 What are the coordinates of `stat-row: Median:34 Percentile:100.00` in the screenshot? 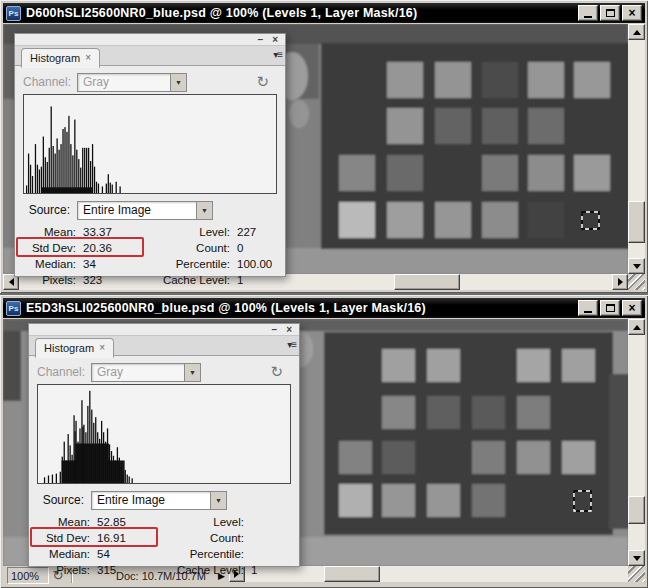 It's located at (150, 264).